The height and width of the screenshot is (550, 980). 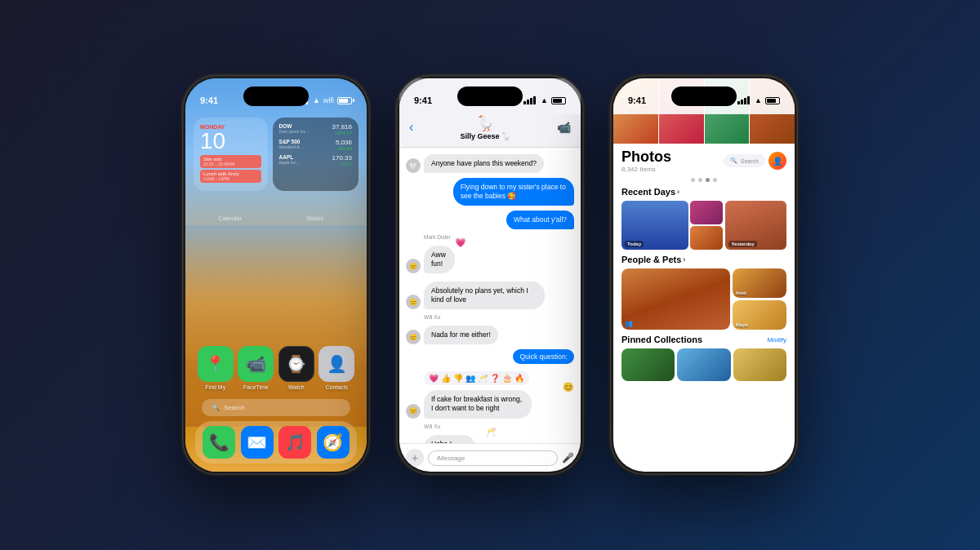 I want to click on reaction-thumbsdown: 👎, so click(x=458, y=379).